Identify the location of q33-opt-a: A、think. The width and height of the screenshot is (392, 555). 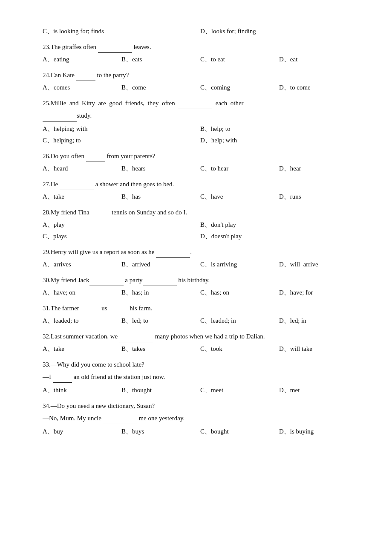
(82, 390).